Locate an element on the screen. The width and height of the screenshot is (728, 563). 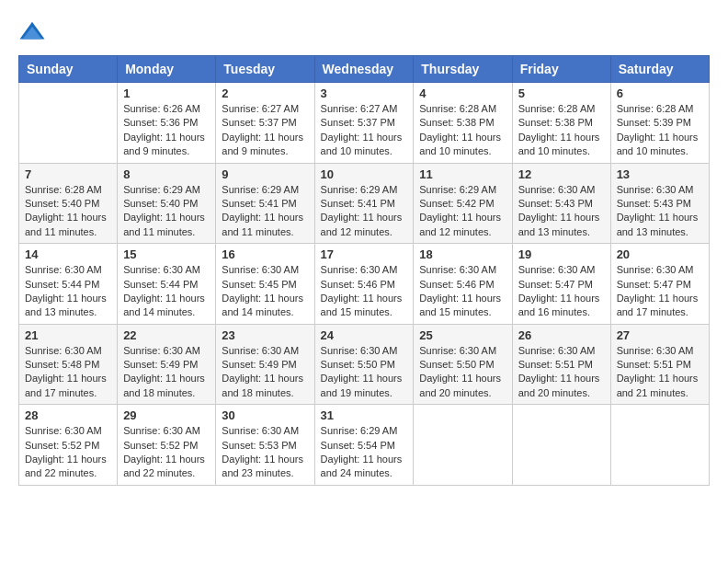
day-number: 3 is located at coordinates (364, 94).